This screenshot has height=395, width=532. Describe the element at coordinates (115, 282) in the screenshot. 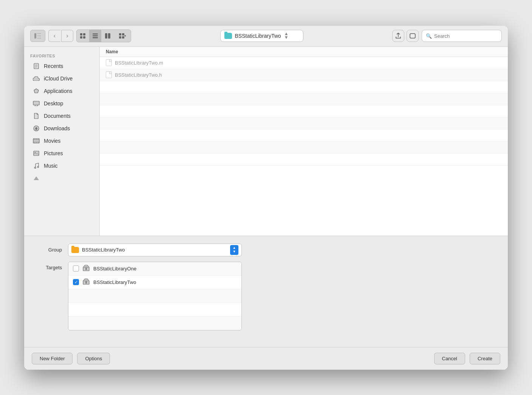

I see `target-2-name: BSStaticLibraryTwo` at that location.